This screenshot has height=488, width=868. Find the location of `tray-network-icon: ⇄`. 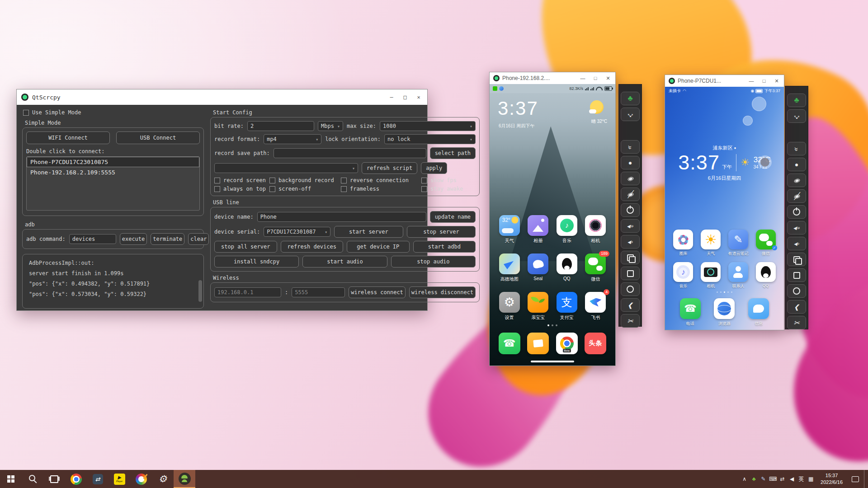

tray-network-icon: ⇄ is located at coordinates (782, 479).